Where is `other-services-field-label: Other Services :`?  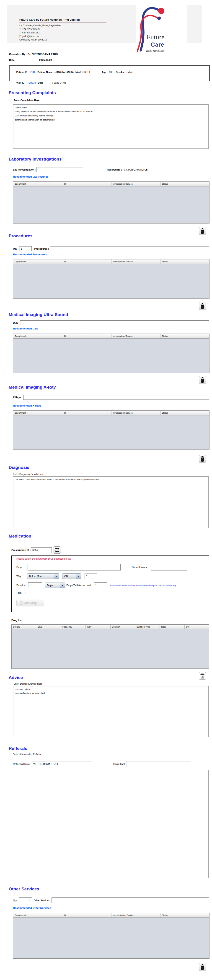 other-services-field-label: Other Services : is located at coordinates (42, 900).